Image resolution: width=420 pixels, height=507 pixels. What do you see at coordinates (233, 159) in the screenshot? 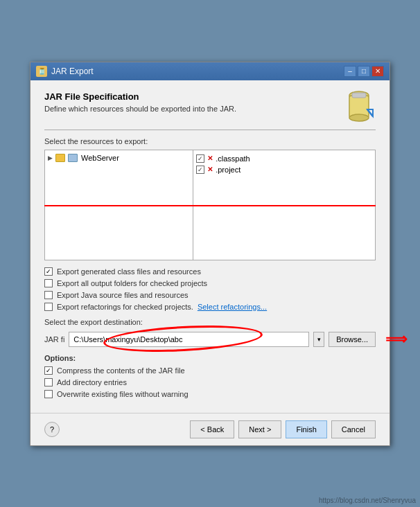
I see `classpath-label: .classpath` at bounding box center [233, 159].